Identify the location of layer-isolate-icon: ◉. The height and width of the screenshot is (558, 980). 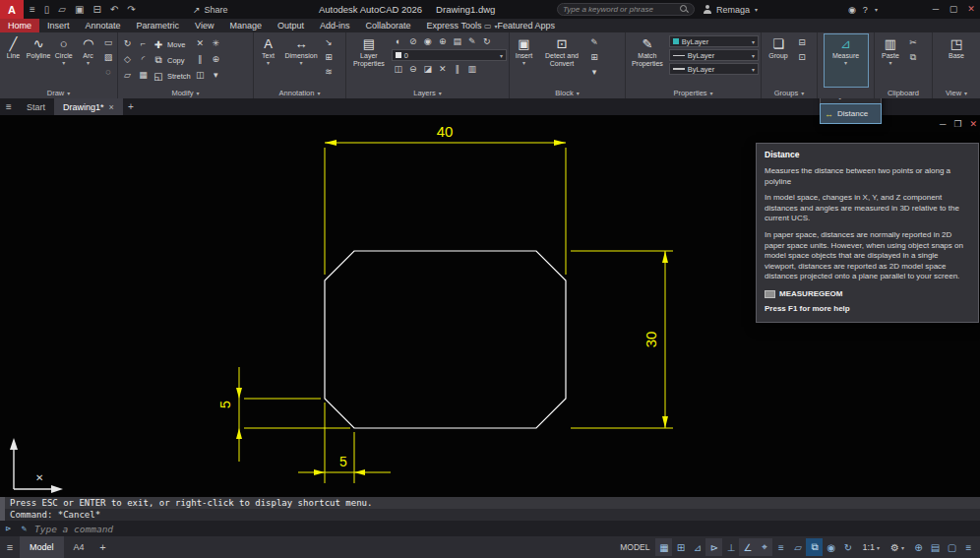
(428, 41).